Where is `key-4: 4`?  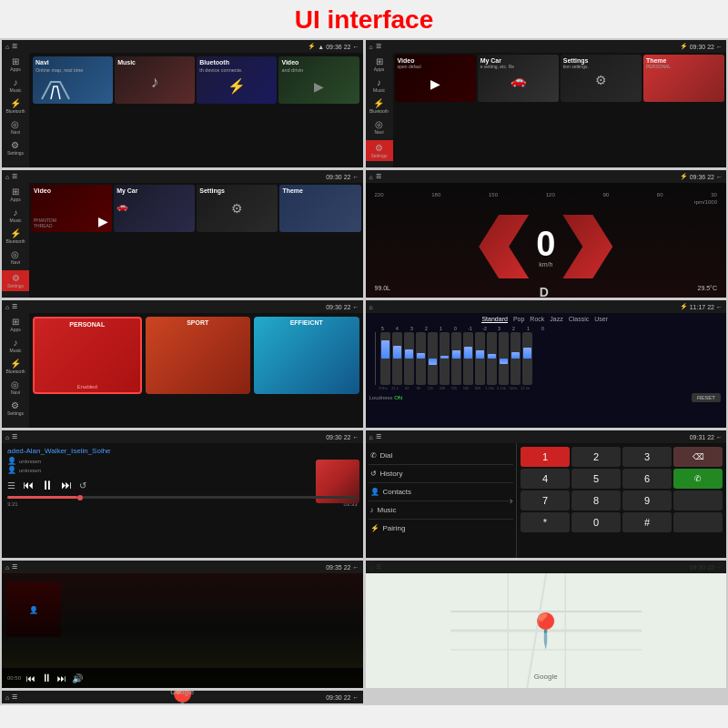 key-4: 4 is located at coordinates (545, 479).